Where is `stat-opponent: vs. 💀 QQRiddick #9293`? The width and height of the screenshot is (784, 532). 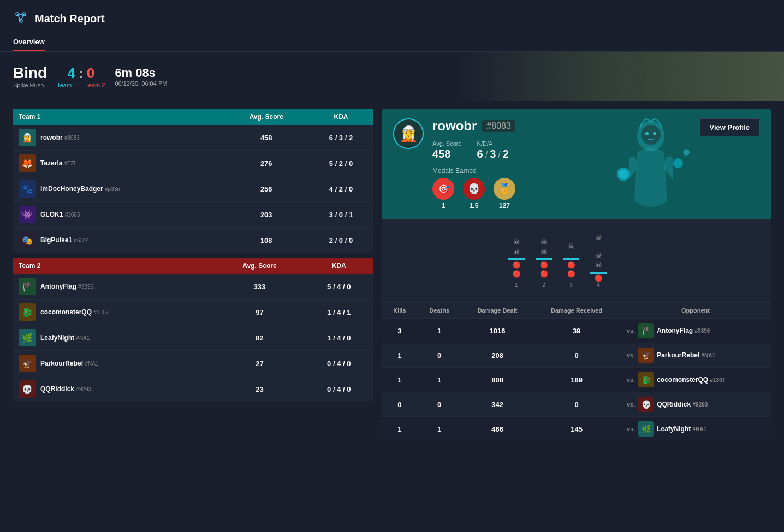
stat-opponent: vs. 💀 QQRiddick #9293 is located at coordinates (696, 405).